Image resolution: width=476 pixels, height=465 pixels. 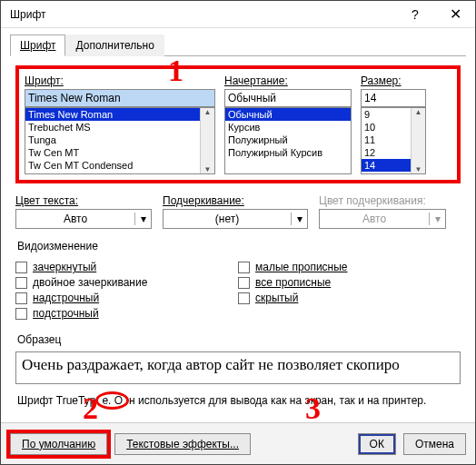 I want to click on annotation-ellipse: e. О, so click(x=113, y=401).